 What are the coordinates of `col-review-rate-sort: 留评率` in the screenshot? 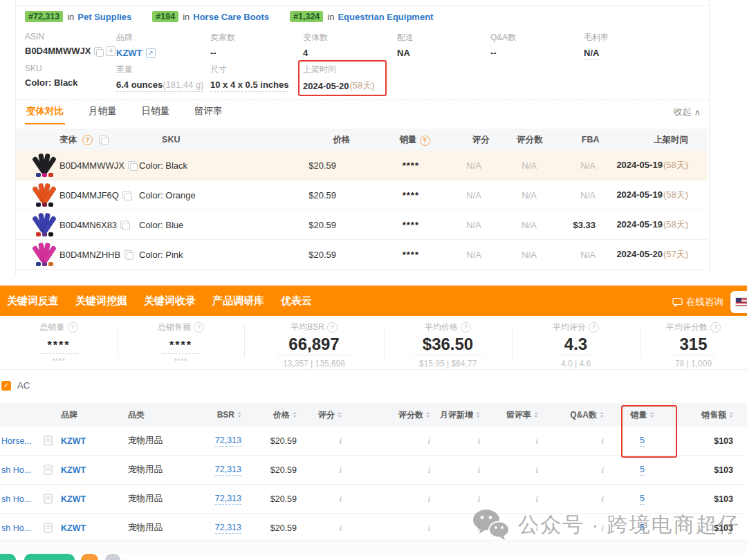 It's located at (515, 415).